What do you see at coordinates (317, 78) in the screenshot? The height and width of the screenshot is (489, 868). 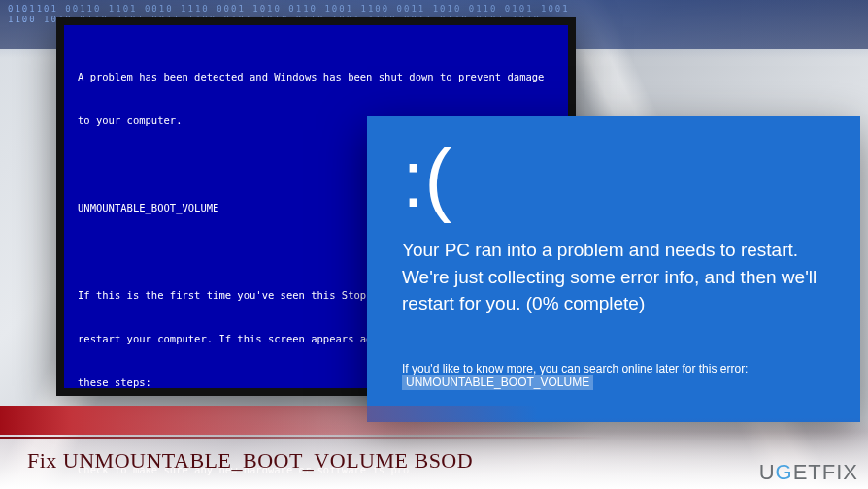 I see `bsod-text: A problem has been detected and Windows …` at bounding box center [317, 78].